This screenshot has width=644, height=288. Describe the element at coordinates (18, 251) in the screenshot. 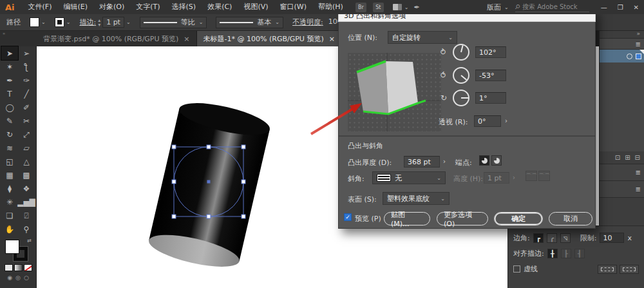

I see `fill-stroke-proxy: ⇄` at that location.